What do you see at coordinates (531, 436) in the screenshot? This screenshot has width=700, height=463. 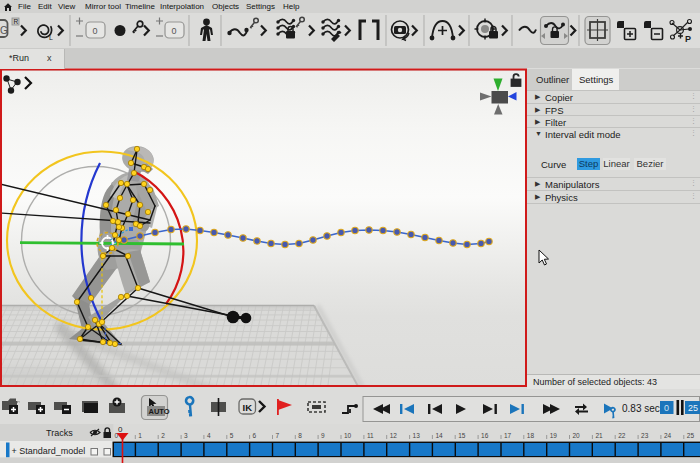 I see `svg-text: 18` at bounding box center [531, 436].